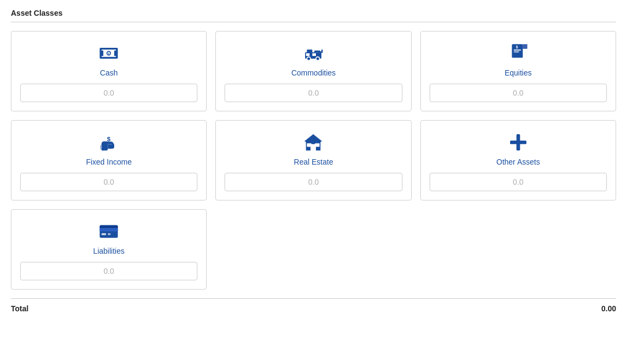 Image resolution: width=627 pixels, height=364 pixels. What do you see at coordinates (109, 142) in the screenshot?
I see `fixed-income-icon: $` at bounding box center [109, 142].